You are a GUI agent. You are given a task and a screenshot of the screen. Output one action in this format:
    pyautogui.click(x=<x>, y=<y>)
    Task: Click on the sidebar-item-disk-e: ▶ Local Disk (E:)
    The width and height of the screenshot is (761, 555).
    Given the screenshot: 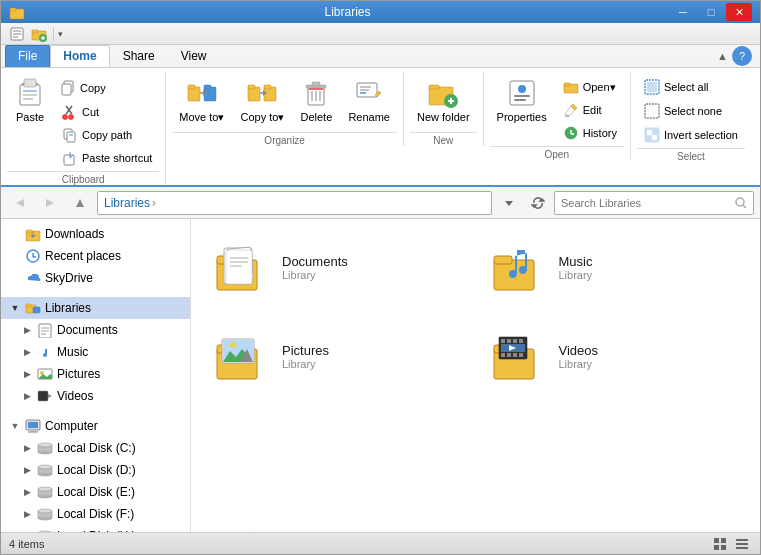 What is the action you would take?
    pyautogui.click(x=96, y=492)
    